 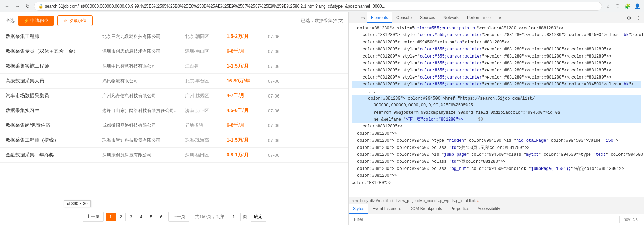 What do you see at coordinates (121, 217) in the screenshot?
I see `page-button-2: 2` at bounding box center [121, 217].